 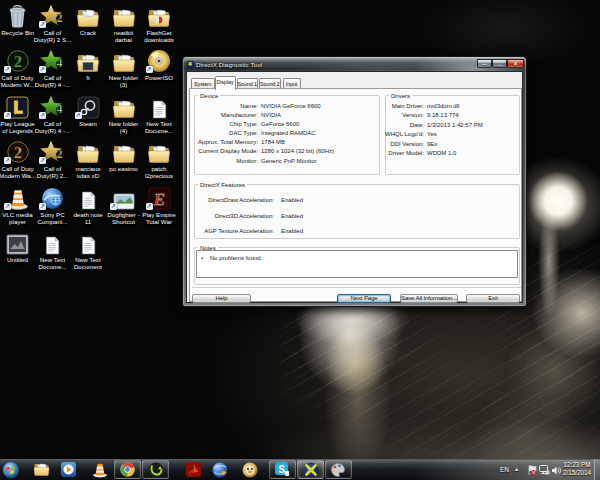 What do you see at coordinates (158, 200) in the screenshot?
I see `svg-text: E` at bounding box center [158, 200].